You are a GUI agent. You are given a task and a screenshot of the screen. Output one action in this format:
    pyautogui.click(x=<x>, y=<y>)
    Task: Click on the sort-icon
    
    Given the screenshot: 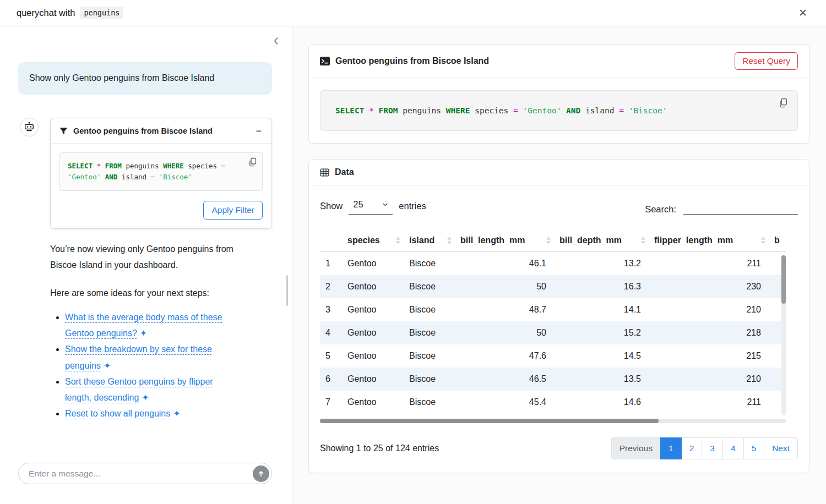 What is the action you would take?
    pyautogui.click(x=643, y=240)
    